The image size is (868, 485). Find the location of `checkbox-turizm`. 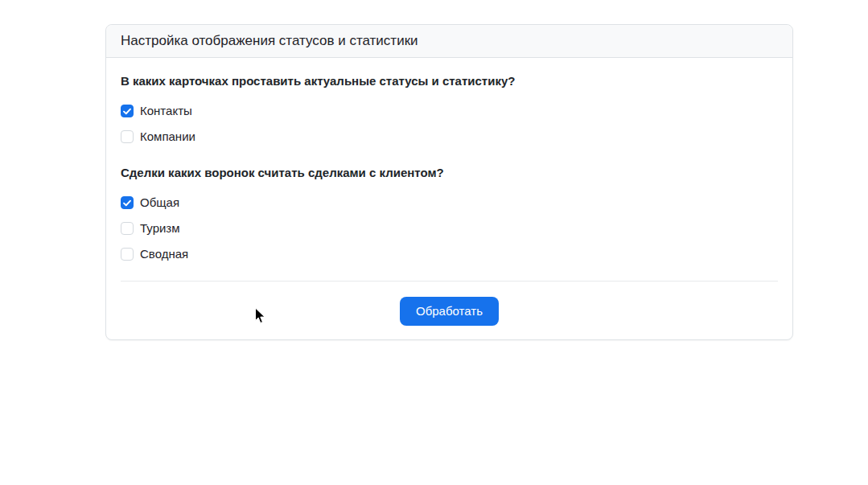

checkbox-turizm is located at coordinates (127, 228).